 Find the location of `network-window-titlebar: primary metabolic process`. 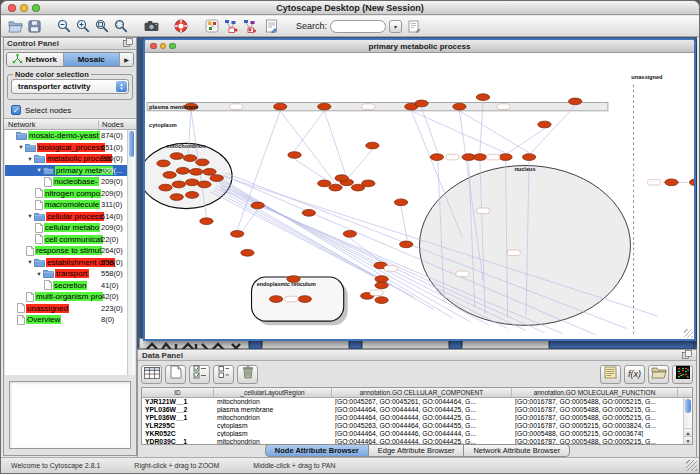

network-window-titlebar: primary metabolic process is located at coordinates (420, 46).